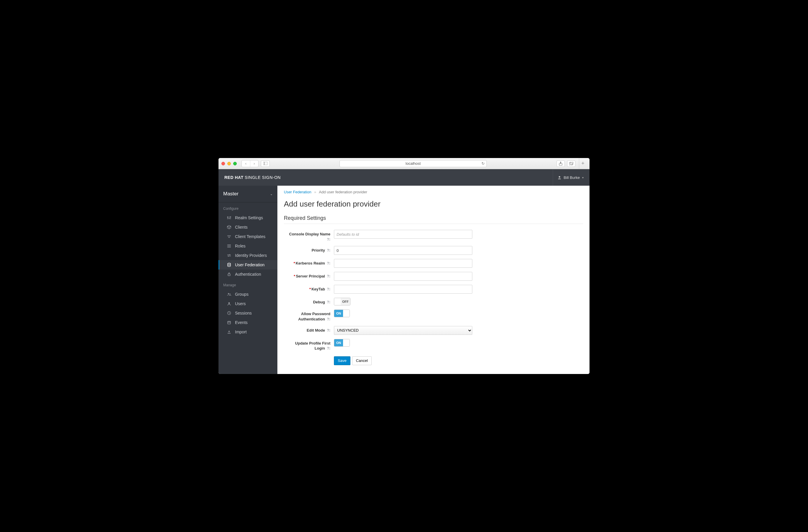 This screenshot has height=532, width=808. I want to click on lock-icon, so click(229, 274).